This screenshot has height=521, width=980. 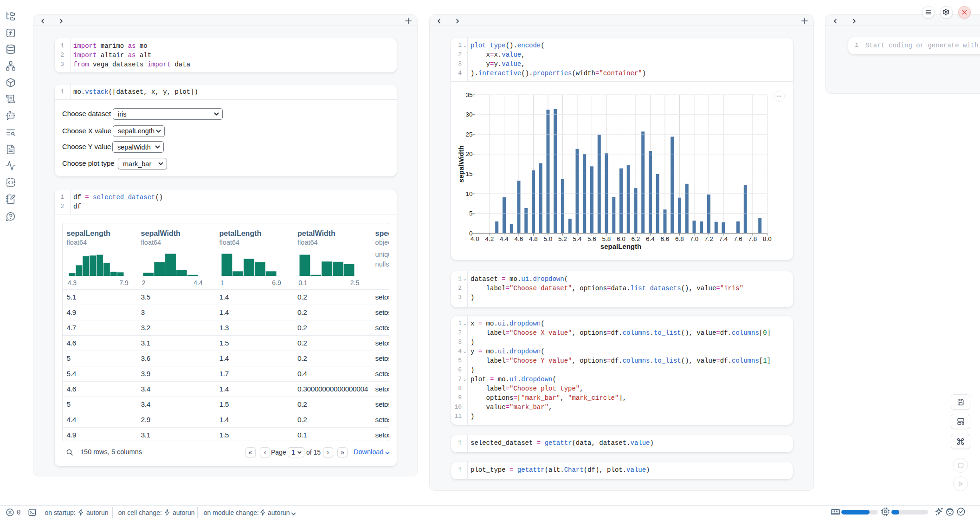 I want to click on svg-text: 0, so click(x=471, y=233).